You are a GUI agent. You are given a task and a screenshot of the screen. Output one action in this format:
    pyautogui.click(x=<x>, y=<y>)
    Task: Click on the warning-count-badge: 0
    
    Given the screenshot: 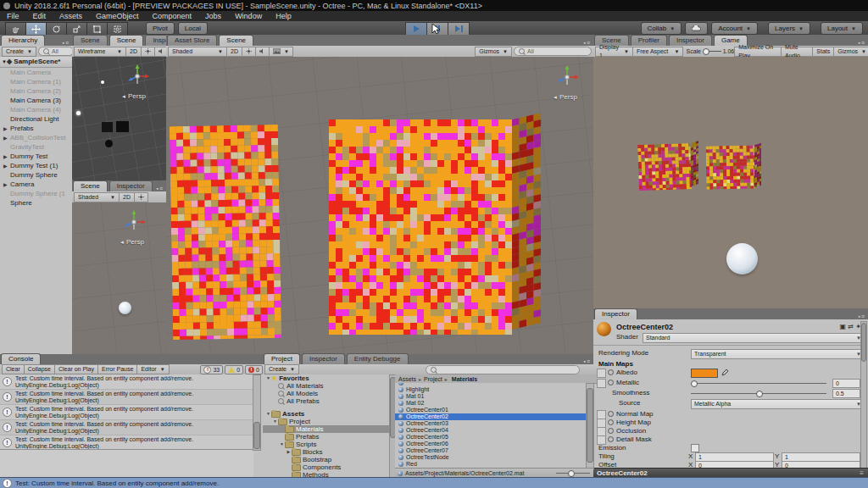 What is the action you would take?
    pyautogui.click(x=234, y=369)
    